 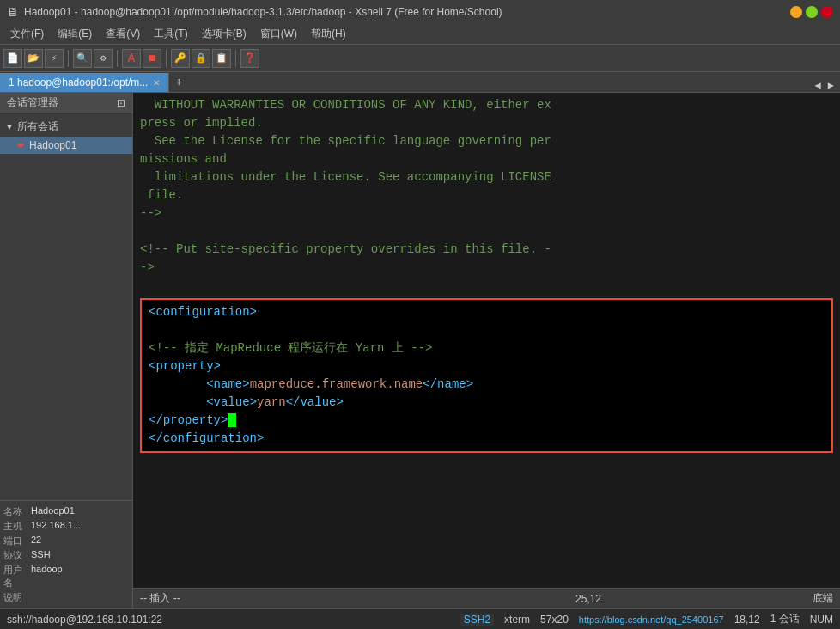 What do you see at coordinates (486, 598) in the screenshot?
I see `statusbar: -- 插入 -- 25,12 底端` at bounding box center [486, 598].